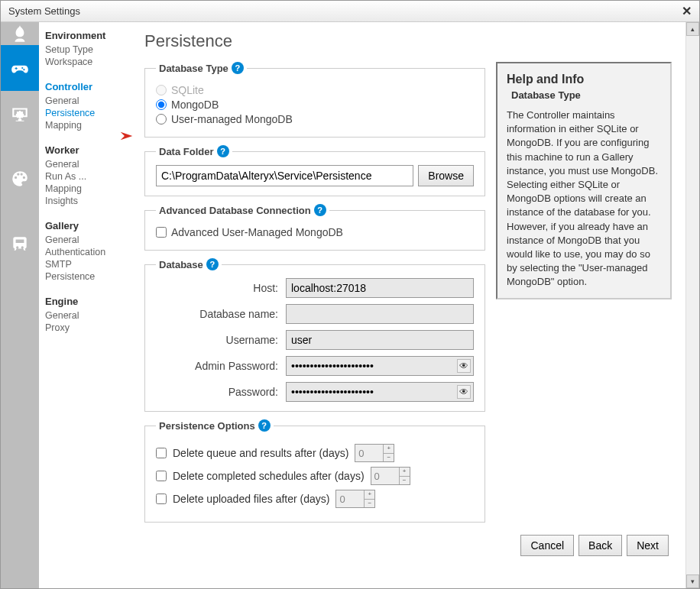 The height and width of the screenshot is (589, 700). I want to click on nav-panel: Environment Setup Type Workspace Control…, so click(85, 306).